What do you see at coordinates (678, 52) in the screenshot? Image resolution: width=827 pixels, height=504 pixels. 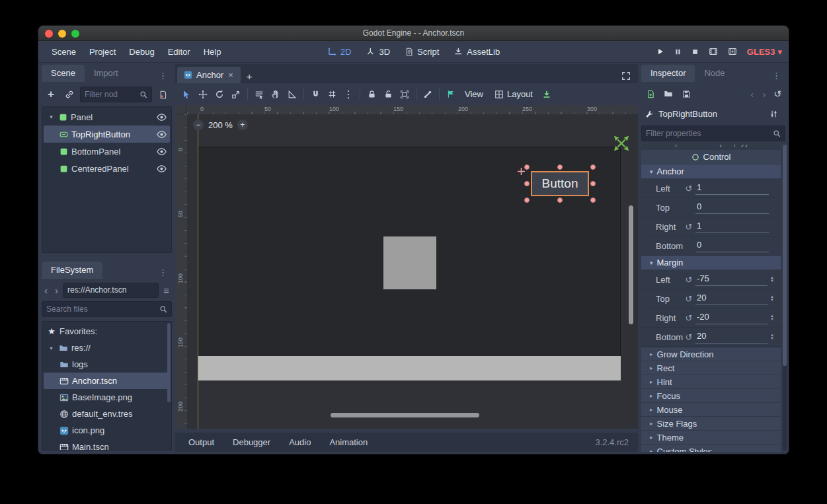 I see `pause-button` at bounding box center [678, 52].